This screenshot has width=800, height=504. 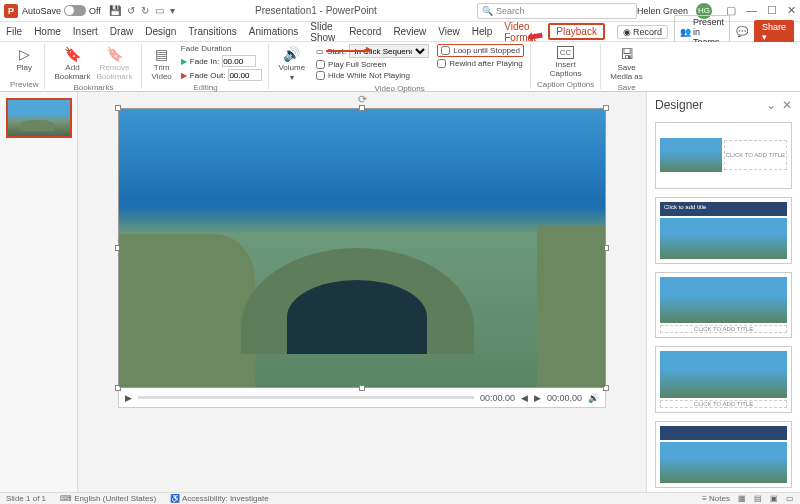 What do you see at coordinates (239, 61) in the screenshot?
I see `fade-in-input` at bounding box center [239, 61].